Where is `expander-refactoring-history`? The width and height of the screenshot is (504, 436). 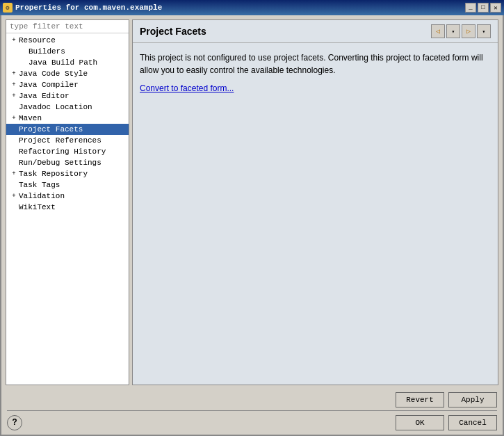
expander-refactoring-history is located at coordinates (14, 152).